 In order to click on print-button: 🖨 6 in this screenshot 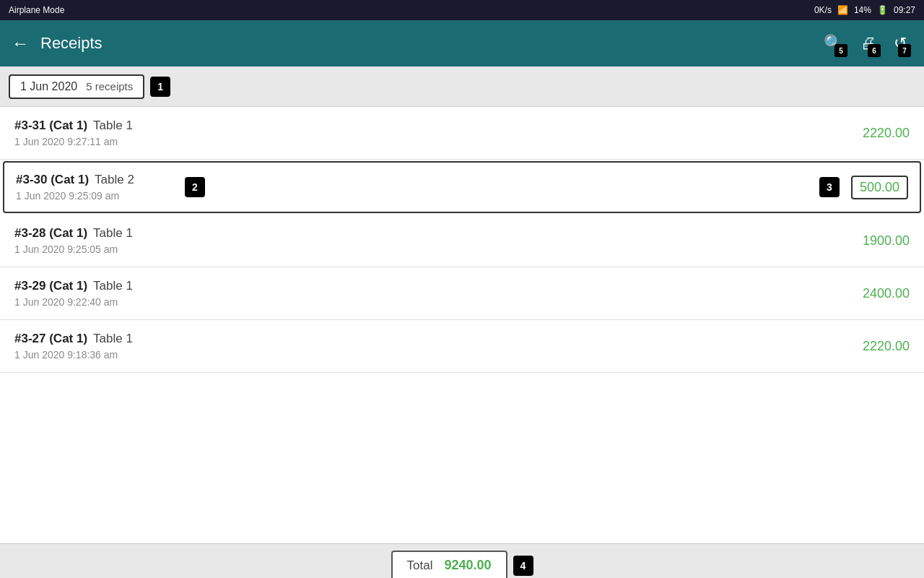, I will do `click(868, 43)`.